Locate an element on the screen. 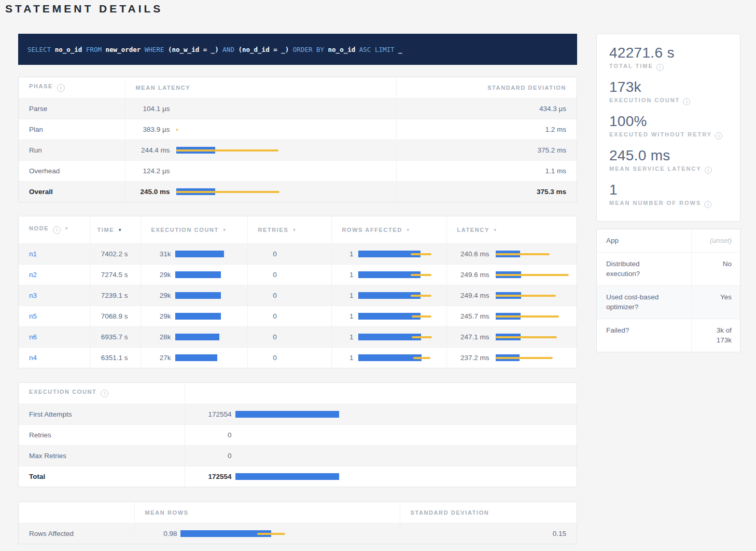 This screenshot has width=756, height=551. table-row: First Attempts 172554 is located at coordinates (298, 414).